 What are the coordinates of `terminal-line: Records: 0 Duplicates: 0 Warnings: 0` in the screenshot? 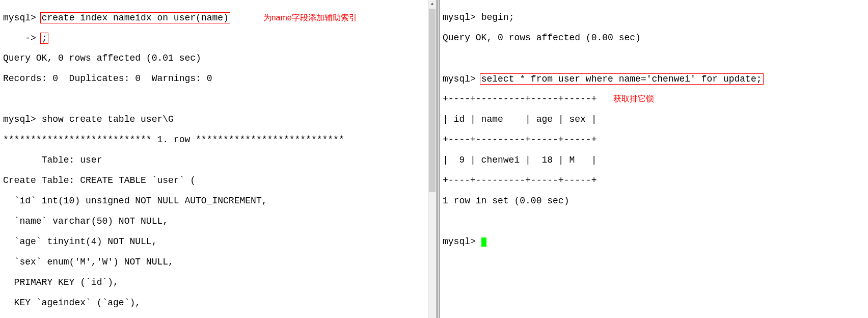 It's located at (214, 78).